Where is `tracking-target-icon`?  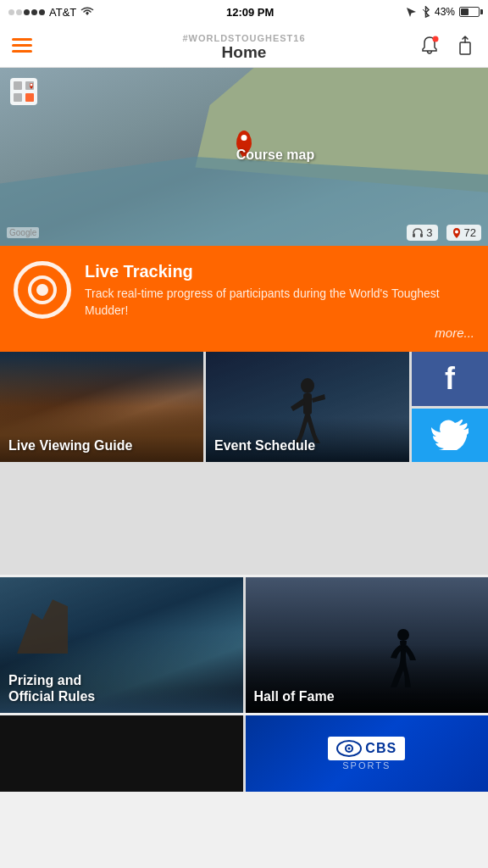 tracking-target-icon is located at coordinates (42, 290).